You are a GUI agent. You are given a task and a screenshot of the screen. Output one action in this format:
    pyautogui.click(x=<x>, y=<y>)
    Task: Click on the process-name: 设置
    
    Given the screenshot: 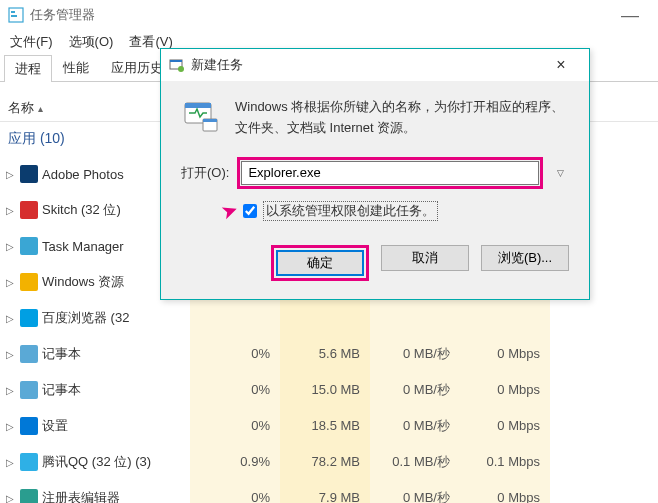 What is the action you would take?
    pyautogui.click(x=55, y=426)
    